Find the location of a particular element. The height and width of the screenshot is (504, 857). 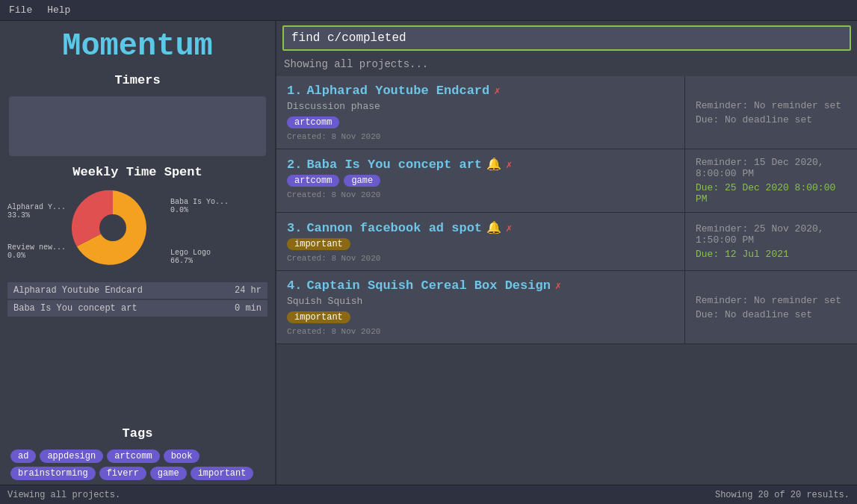

project-name-1: Baba Is You concept art is located at coordinates (395, 164).